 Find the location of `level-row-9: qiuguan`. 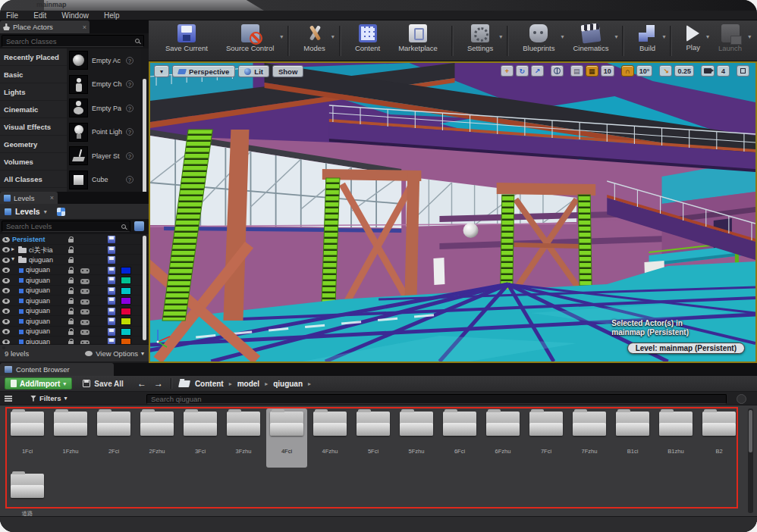

level-row-9: qiuguan is located at coordinates (74, 332).